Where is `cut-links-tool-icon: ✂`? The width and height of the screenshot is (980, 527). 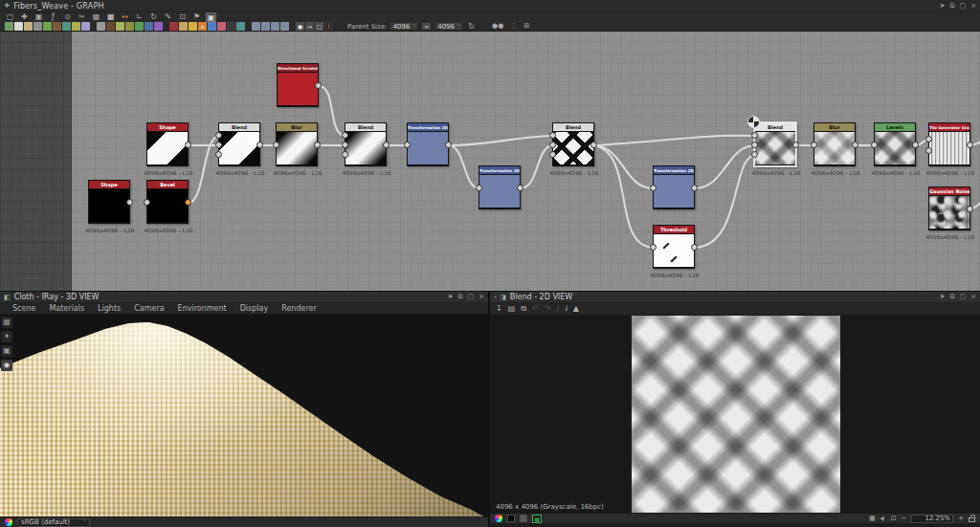
cut-links-tool-icon: ✂ is located at coordinates (82, 17).